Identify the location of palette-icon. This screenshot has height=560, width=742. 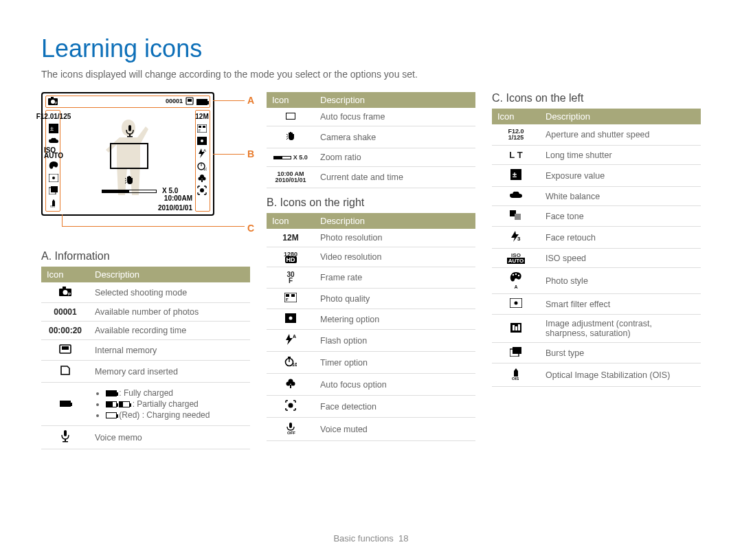
(54, 166).